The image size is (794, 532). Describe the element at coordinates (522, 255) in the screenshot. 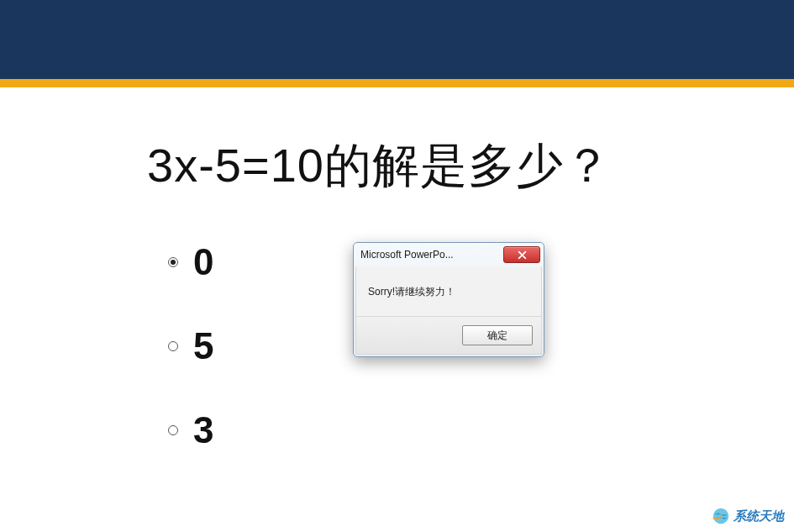

I see `close-button` at that location.